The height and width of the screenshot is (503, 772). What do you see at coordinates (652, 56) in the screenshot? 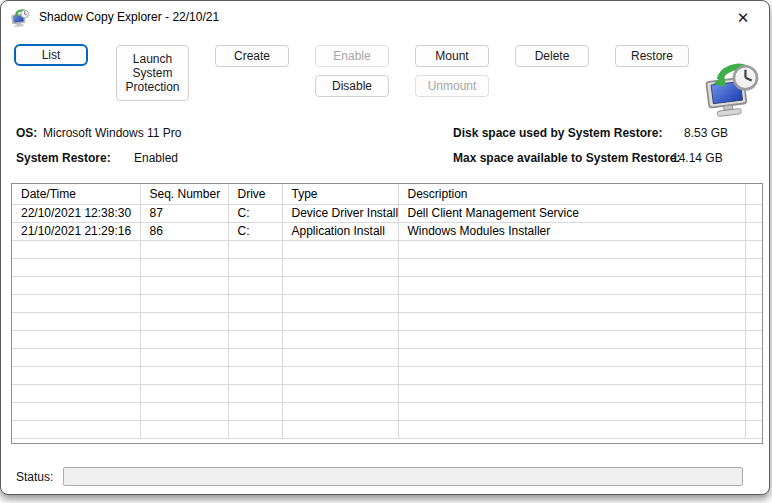
I see `restore-button: Restore` at bounding box center [652, 56].